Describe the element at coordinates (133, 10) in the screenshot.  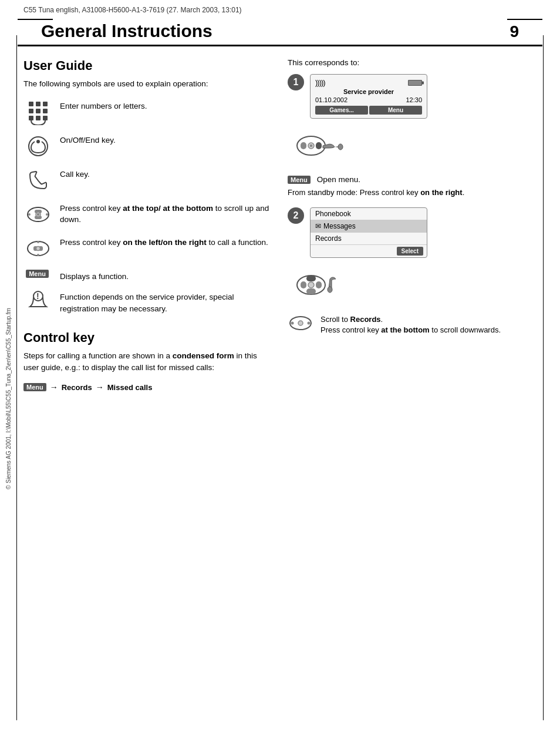
I see `header-meta-text: C55 Tuna english, A31008-H5600-A1-3-7619…` at that location.